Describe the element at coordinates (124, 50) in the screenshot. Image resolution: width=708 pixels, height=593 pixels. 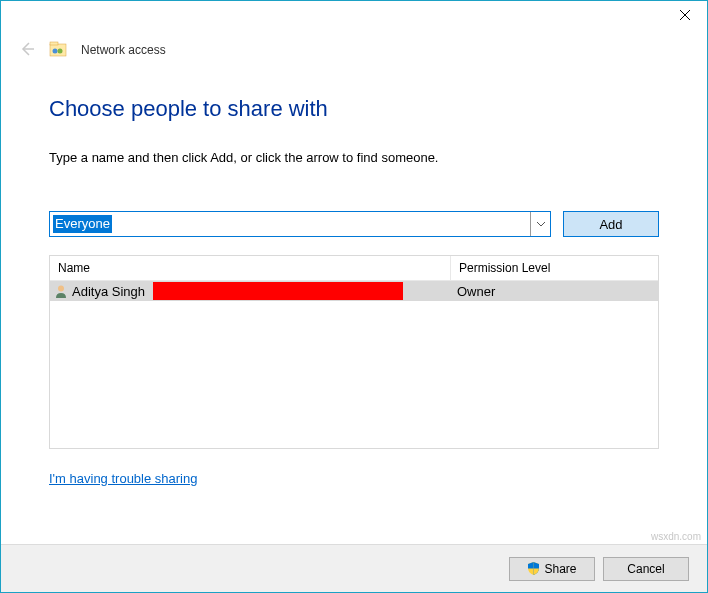
I see `header-title: Network access` at that location.